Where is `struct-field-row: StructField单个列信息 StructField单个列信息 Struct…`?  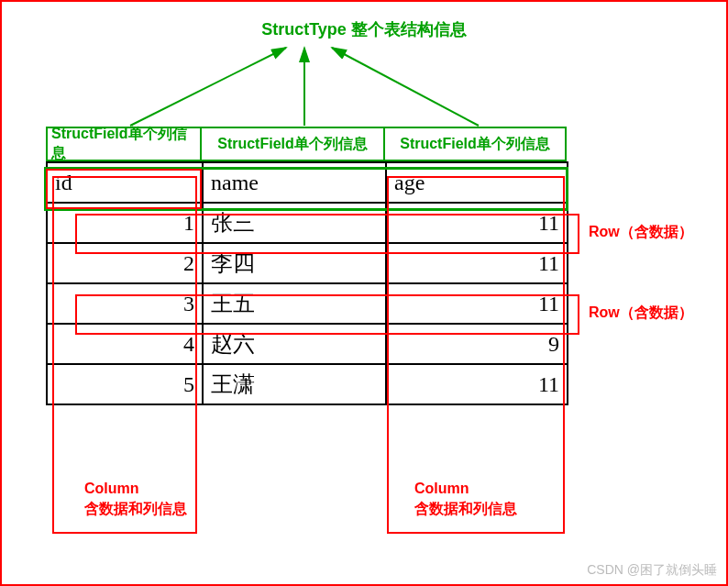
struct-field-row: StructField单个列信息 StructField单个列信息 Struct… is located at coordinates (306, 144).